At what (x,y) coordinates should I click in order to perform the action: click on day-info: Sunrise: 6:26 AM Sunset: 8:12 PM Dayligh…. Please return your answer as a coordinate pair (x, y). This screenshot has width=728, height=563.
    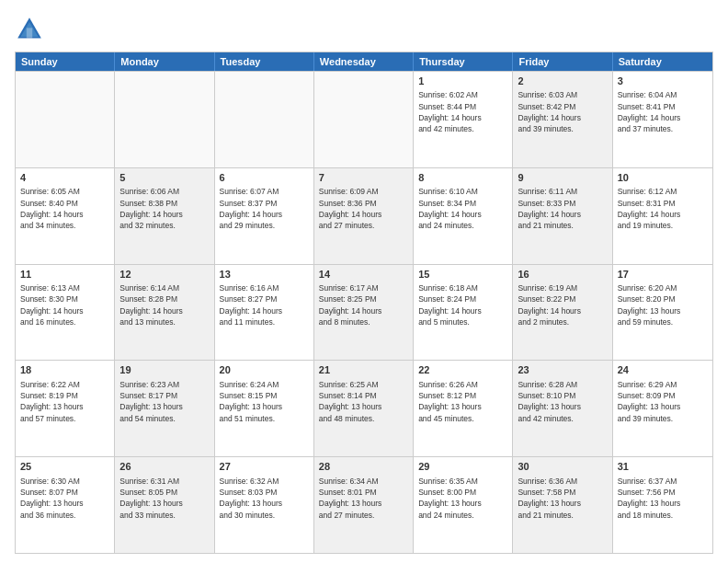
    Looking at the image, I should click on (463, 401).